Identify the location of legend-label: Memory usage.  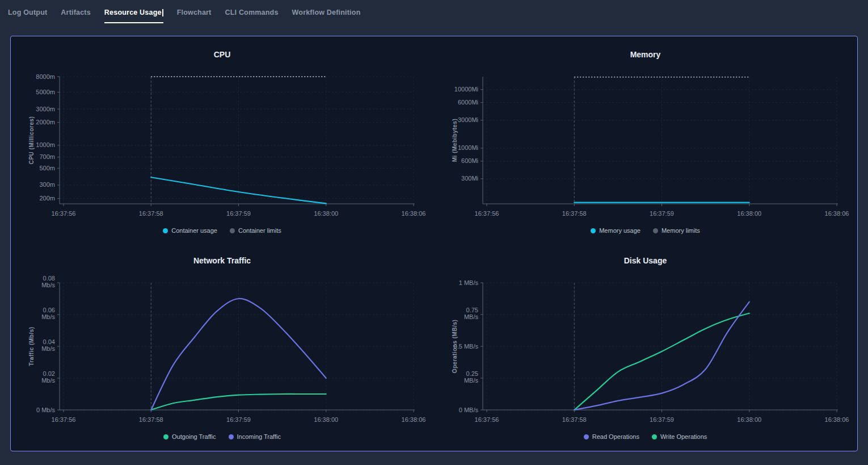
(620, 231).